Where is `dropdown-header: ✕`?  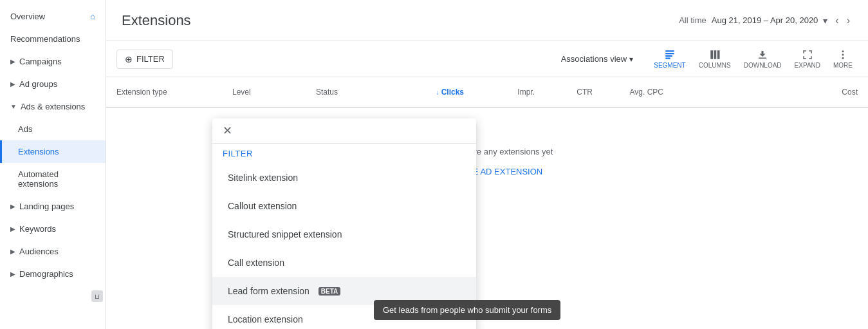 dropdown-header: ✕ is located at coordinates (344, 131).